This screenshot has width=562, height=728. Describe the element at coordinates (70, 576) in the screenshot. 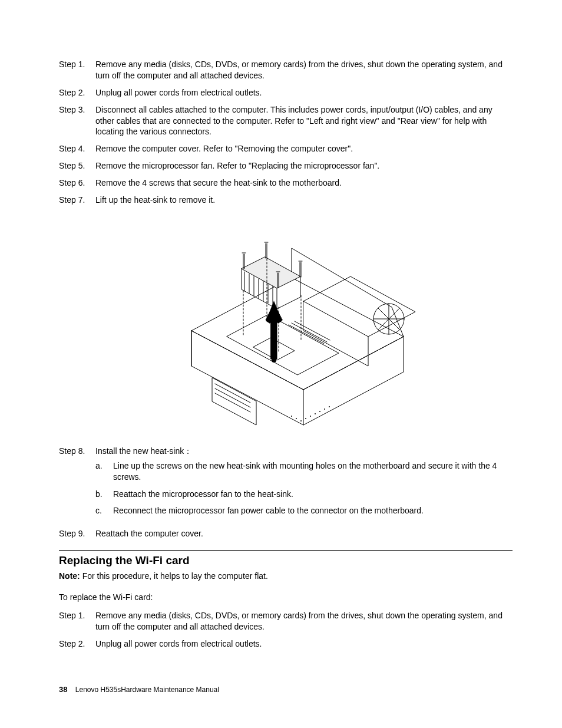

I see `note-label: Note:` at that location.